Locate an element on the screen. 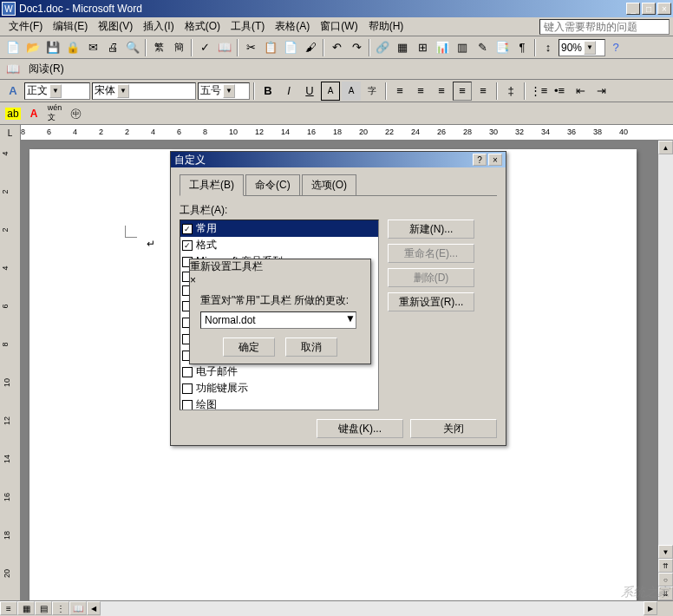 This screenshot has width=673, height=616. excel-icon: 📊 is located at coordinates (442, 48).